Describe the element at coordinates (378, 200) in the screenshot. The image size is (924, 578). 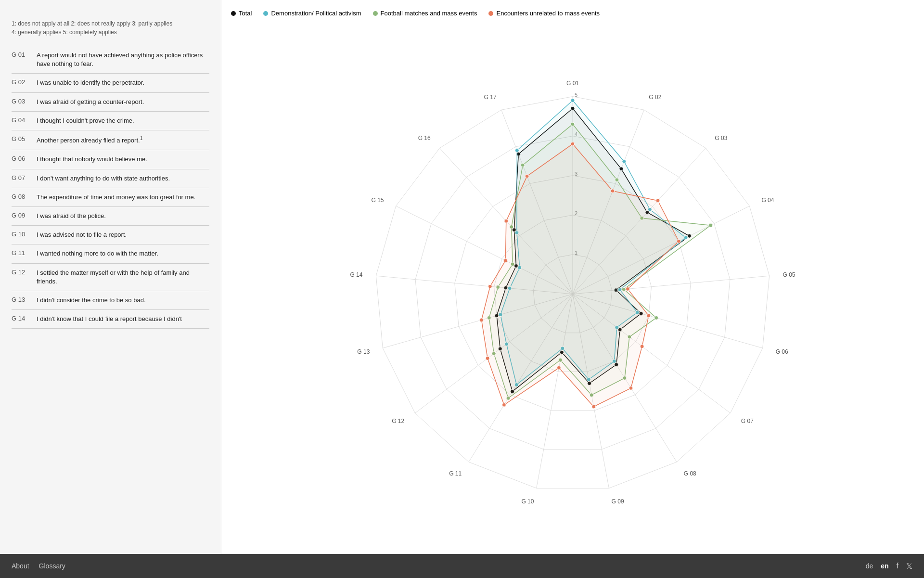
I see `svg-text: G 15` at that location.